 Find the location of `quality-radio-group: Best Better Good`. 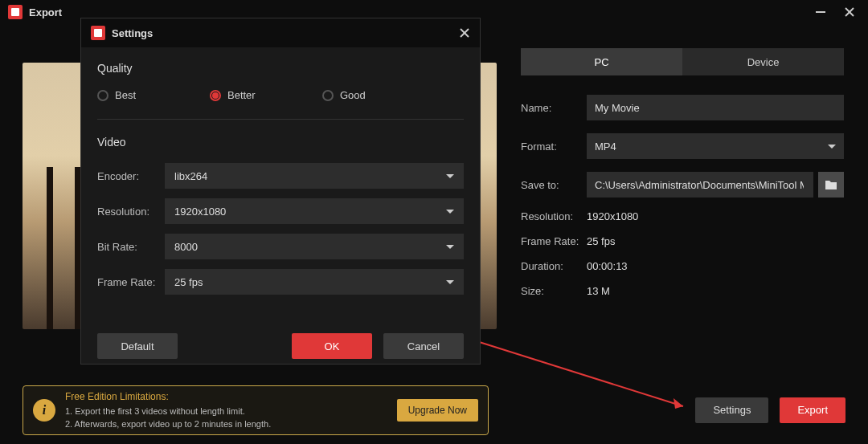

quality-radio-group: Best Better Good is located at coordinates (280, 95).